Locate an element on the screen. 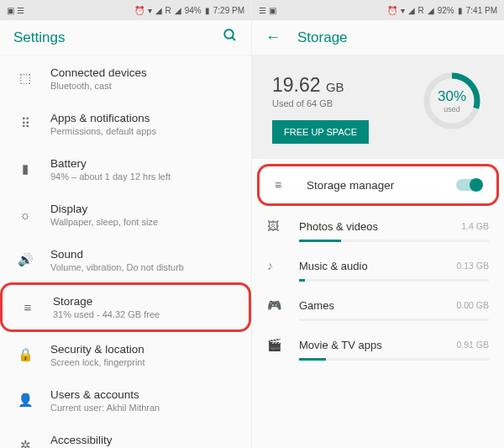 The height and width of the screenshot is (448, 504). storage-summary: 19.62 GB Used of 64 GB FREE UP SPACE 30%… is located at coordinates (378, 108).